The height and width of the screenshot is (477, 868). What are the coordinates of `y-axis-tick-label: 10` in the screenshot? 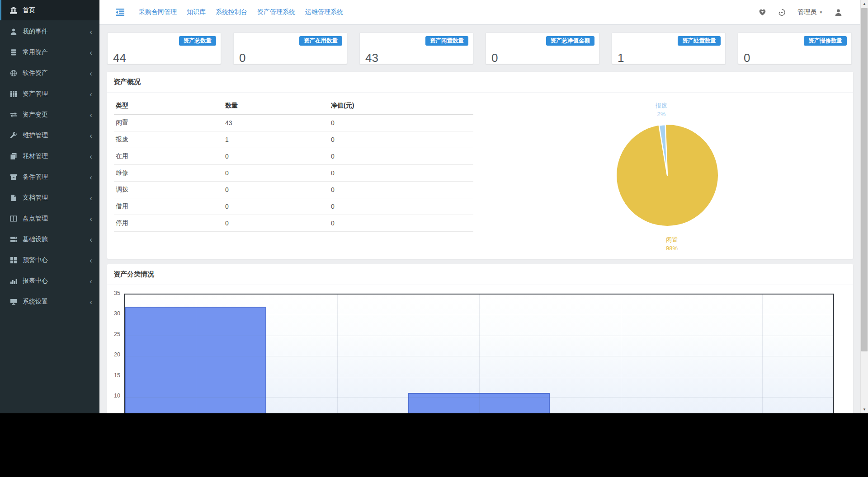 It's located at (112, 396).